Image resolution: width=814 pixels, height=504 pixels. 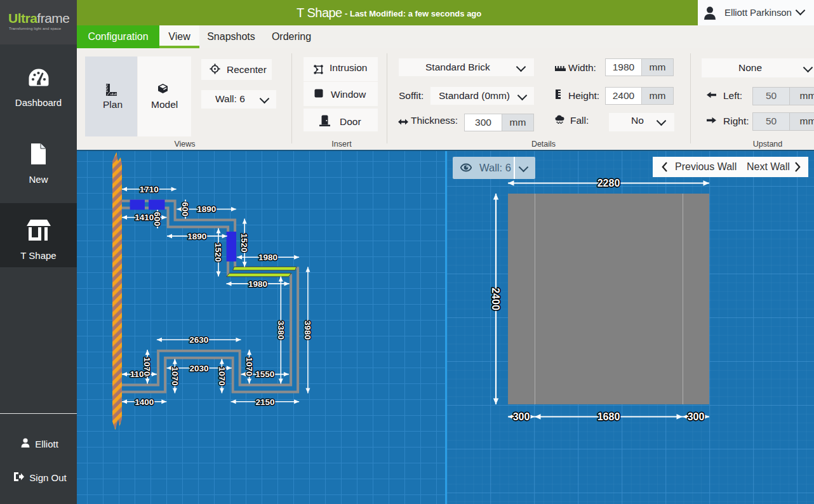 I want to click on svg-text: 2400, so click(x=495, y=299).